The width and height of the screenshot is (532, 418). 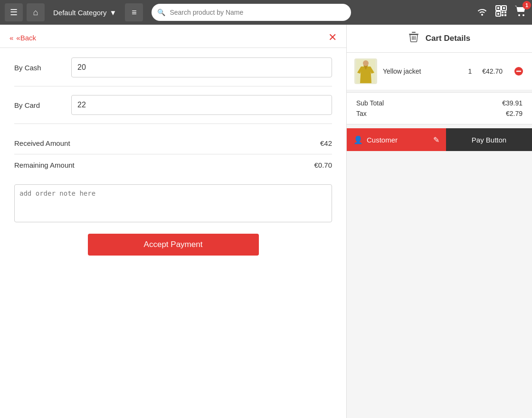 What do you see at coordinates (45, 165) in the screenshot?
I see `remaining-amount-label: Remaining Amount` at bounding box center [45, 165].